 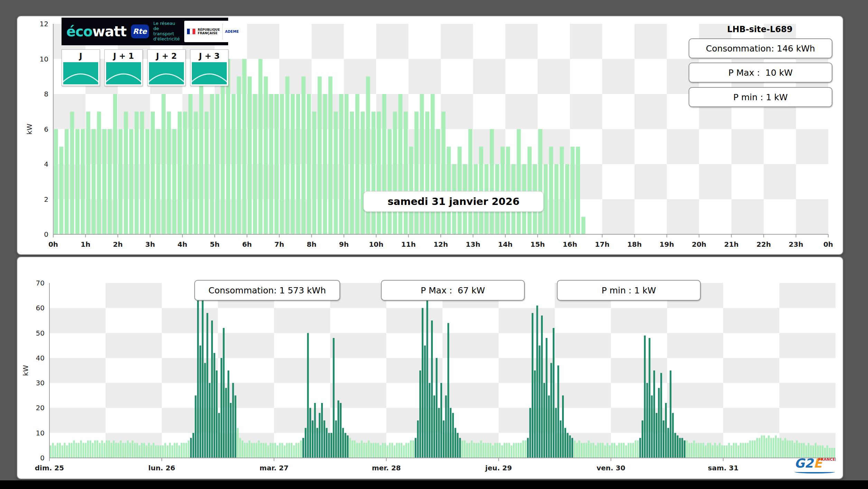 I want to click on svg-text: jeu. 29, so click(x=498, y=468).